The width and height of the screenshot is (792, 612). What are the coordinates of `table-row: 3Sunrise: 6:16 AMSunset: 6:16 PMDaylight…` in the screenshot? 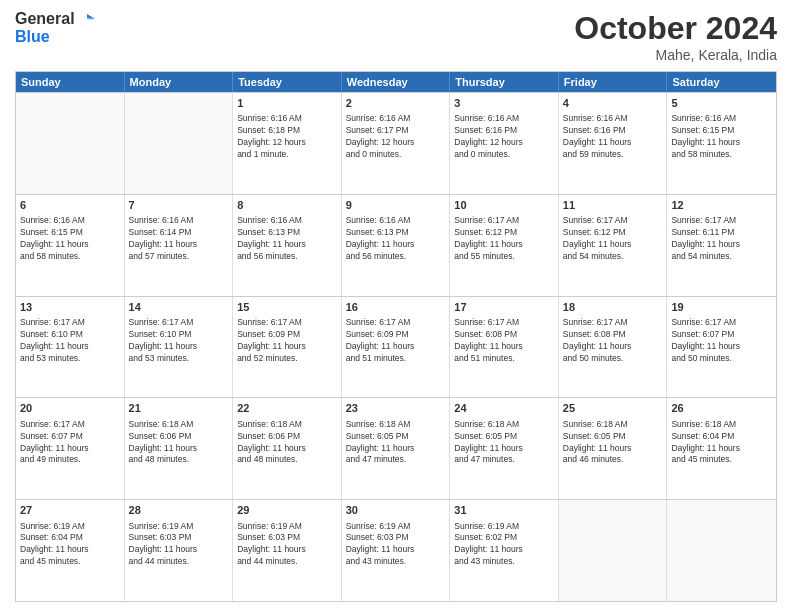 It's located at (504, 144).